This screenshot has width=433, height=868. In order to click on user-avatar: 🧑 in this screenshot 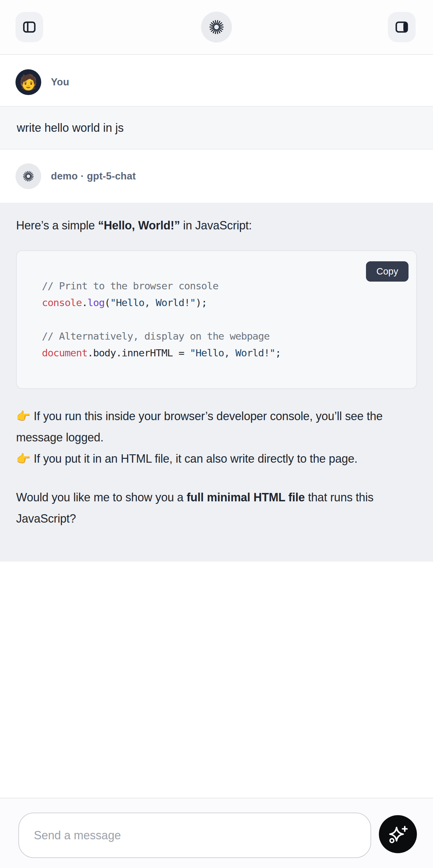, I will do `click(28, 82)`.